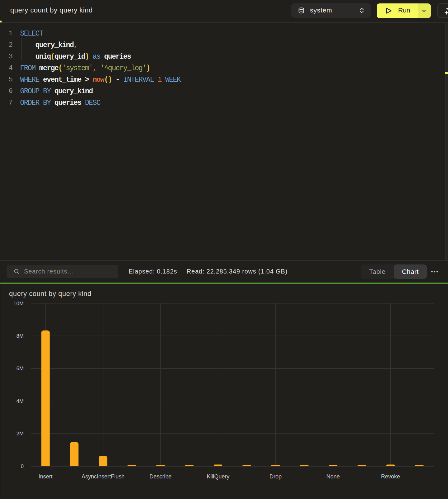 The height and width of the screenshot is (499, 448). I want to click on svg-text: query count by query kind, so click(50, 294).